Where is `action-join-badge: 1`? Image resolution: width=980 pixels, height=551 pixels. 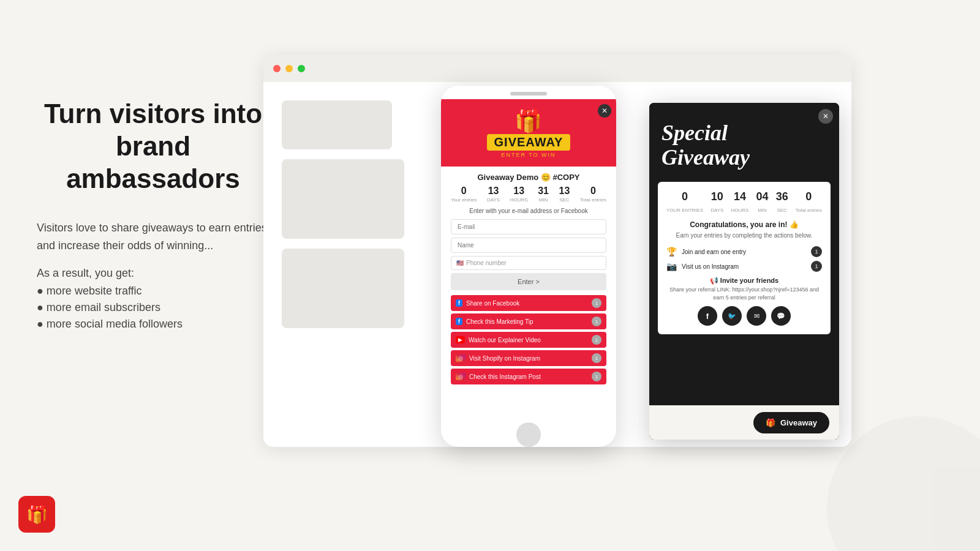 action-join-badge: 1 is located at coordinates (816, 252).